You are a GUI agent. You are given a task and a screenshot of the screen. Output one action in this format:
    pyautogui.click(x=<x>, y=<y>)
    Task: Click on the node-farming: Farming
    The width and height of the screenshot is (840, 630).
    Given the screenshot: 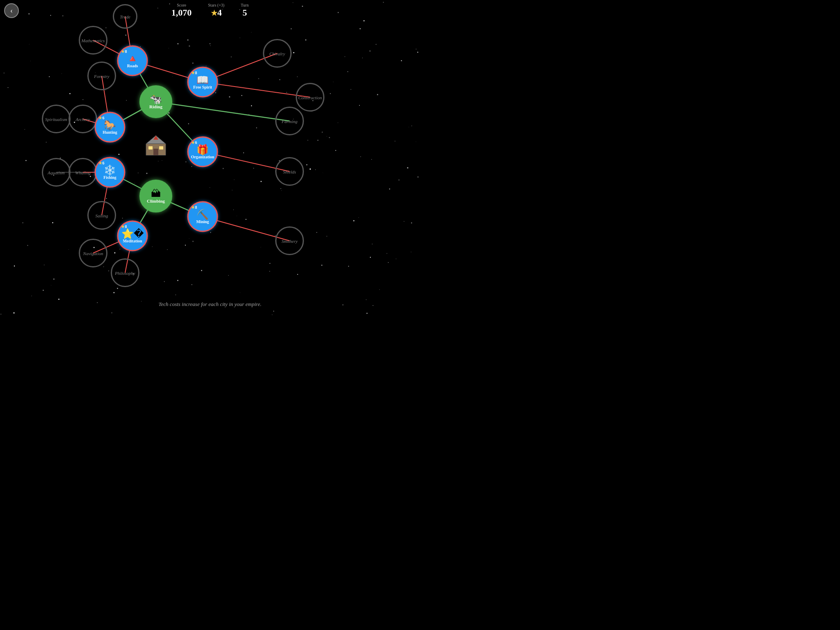 What is the action you would take?
    pyautogui.click(x=290, y=121)
    